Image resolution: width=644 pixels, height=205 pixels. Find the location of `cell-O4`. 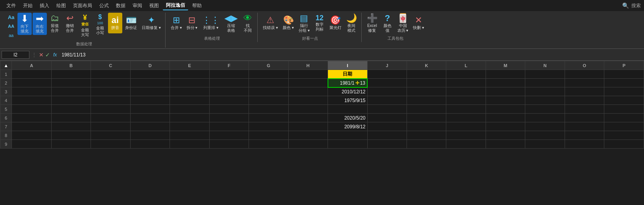

cell-O4 is located at coordinates (584, 101).